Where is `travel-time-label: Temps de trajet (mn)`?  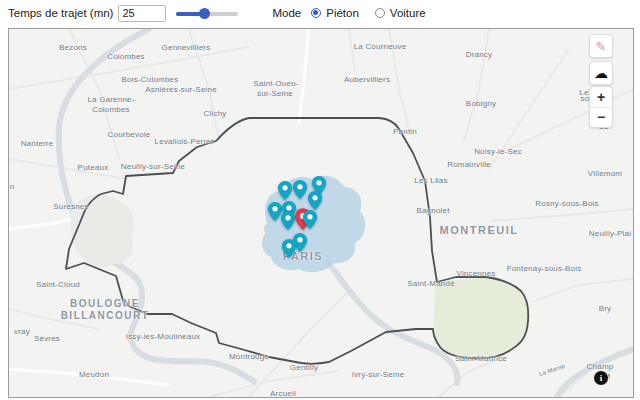
travel-time-label: Temps de trajet (mn) is located at coordinates (60, 13).